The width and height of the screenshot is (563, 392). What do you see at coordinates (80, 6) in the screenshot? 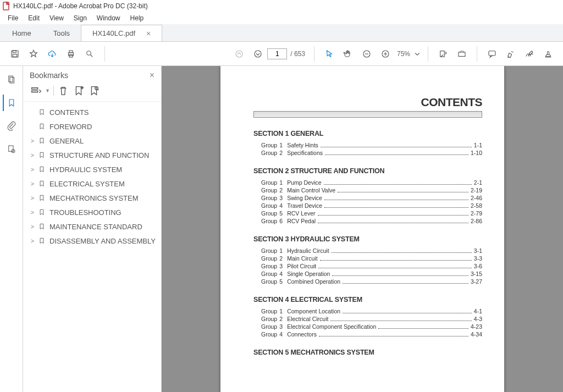
I see `window-title: HX140LC.pdf - Adobe Acrobat Pro DC (32-b…` at bounding box center [80, 6].